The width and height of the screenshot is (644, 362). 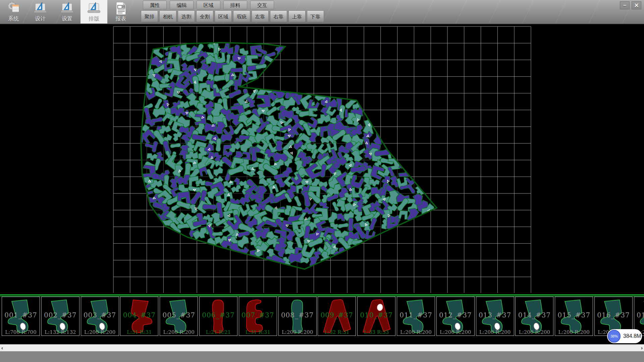 What do you see at coordinates (322, 12) in the screenshot?
I see `titlebar: 系统 设计 设置 排版` at bounding box center [322, 12].